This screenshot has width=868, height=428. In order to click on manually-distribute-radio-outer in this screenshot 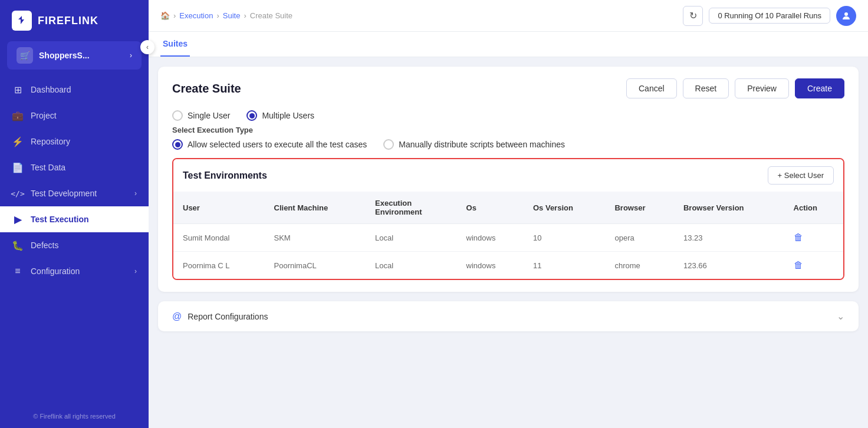, I will do `click(389, 144)`.